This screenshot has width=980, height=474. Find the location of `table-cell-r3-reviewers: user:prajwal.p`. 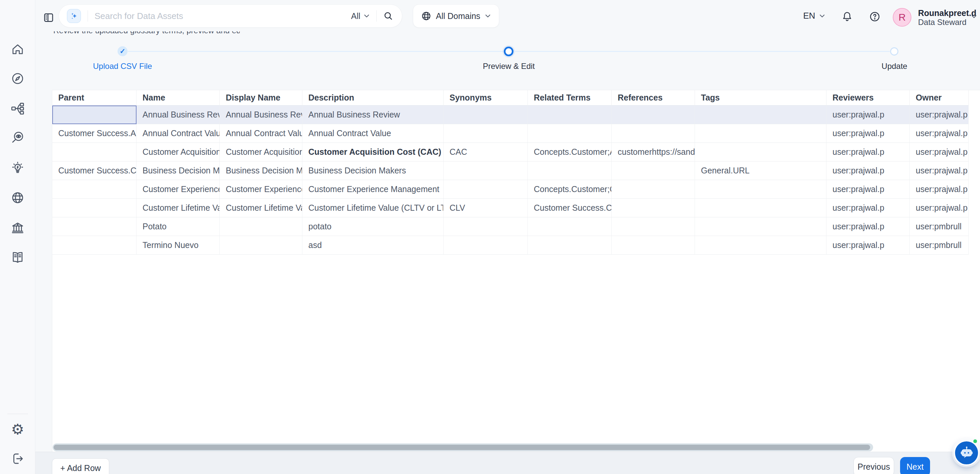

table-cell-r3-reviewers: user:prajwal.p is located at coordinates (868, 170).